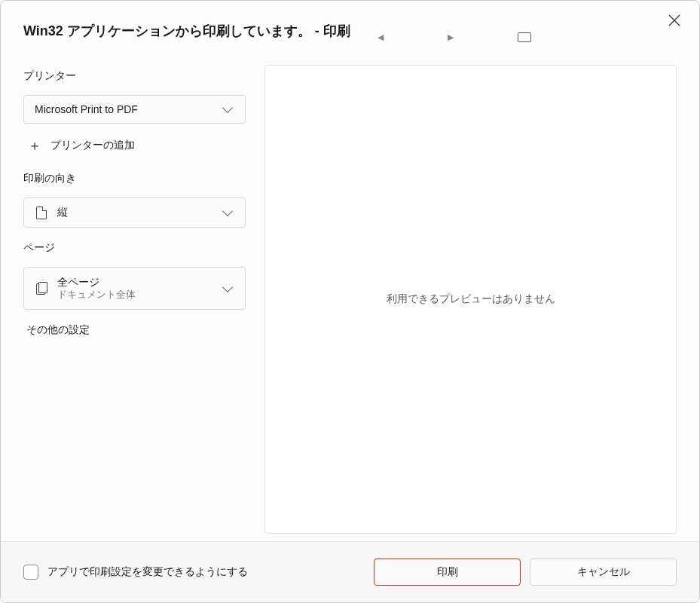  Describe the element at coordinates (41, 288) in the screenshot. I see `pages-icon` at that location.